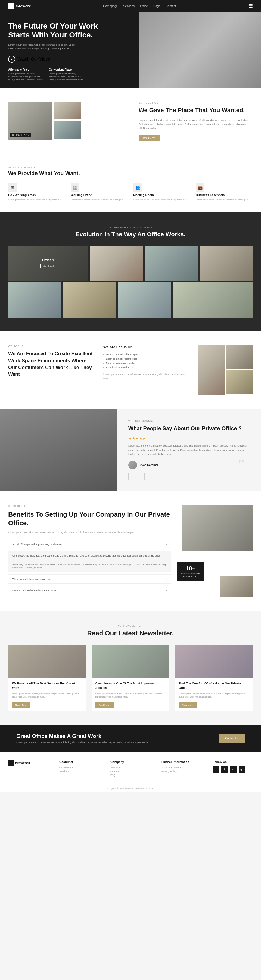  Describe the element at coordinates (216, 769) in the screenshot. I see `facebook-icon: f` at that location.